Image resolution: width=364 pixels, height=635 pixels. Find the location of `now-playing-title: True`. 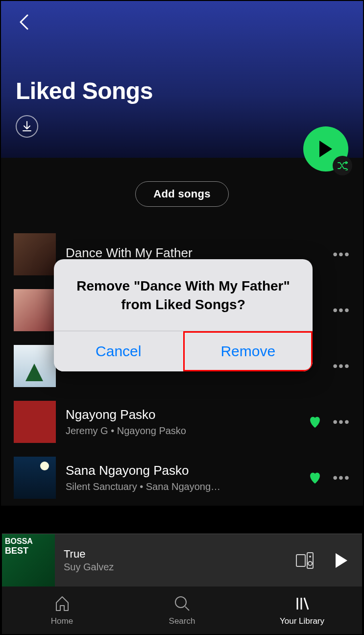

now-playing-title: True is located at coordinates (174, 554).